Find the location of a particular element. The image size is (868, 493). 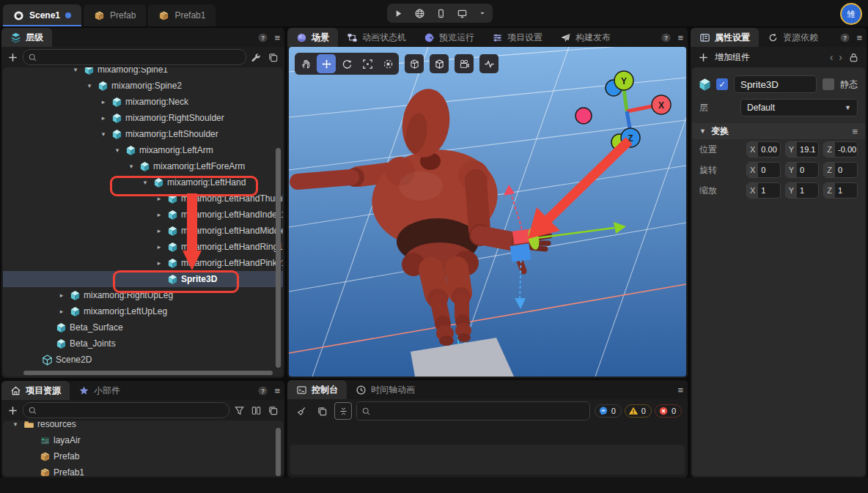

tree-item-mixamorig:LeftArm: ▾mixamorig:LeftArm is located at coordinates (143, 150).